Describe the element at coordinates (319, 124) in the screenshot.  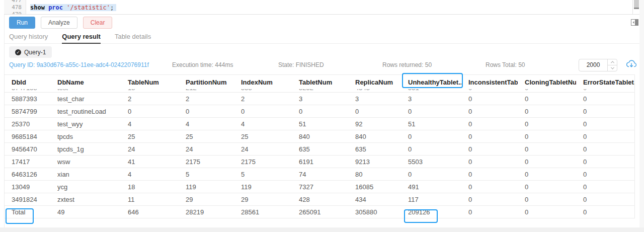
I see `table-row: 25370test_wyy444519251000` at that location.